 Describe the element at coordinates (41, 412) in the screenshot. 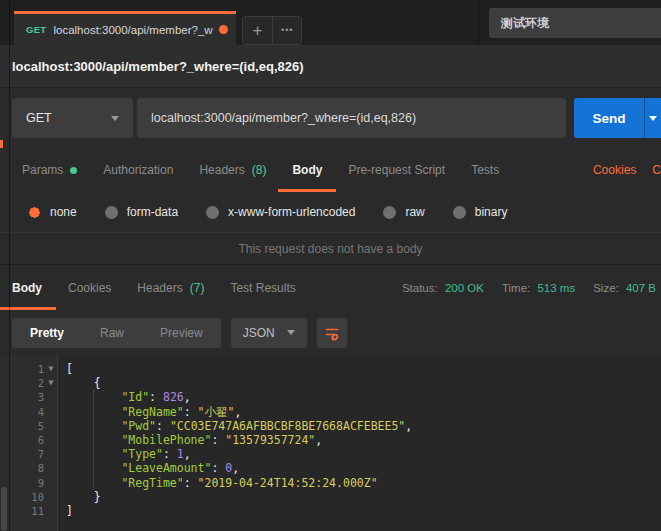

I see `line-number: 4` at that location.